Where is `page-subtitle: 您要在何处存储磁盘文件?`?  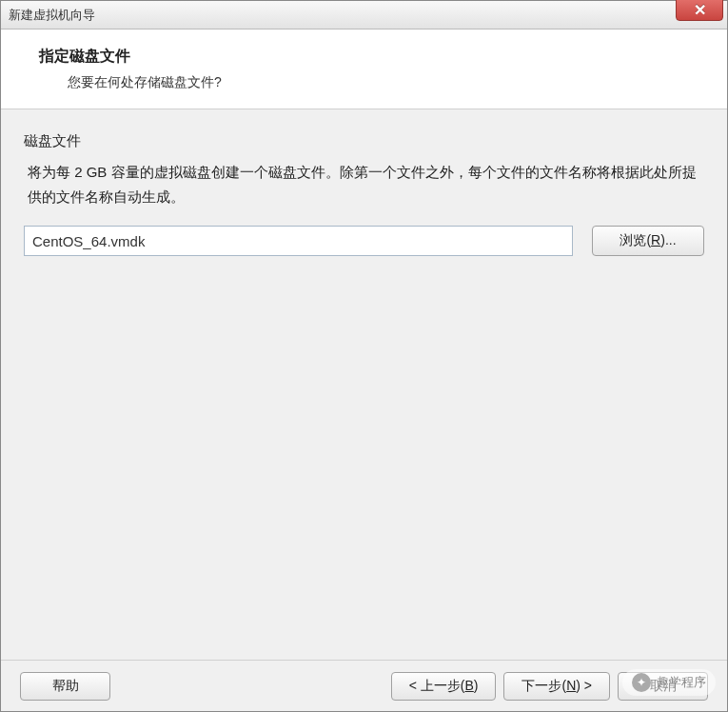 page-subtitle: 您要在何处存储磁盘文件? is located at coordinates (373, 83).